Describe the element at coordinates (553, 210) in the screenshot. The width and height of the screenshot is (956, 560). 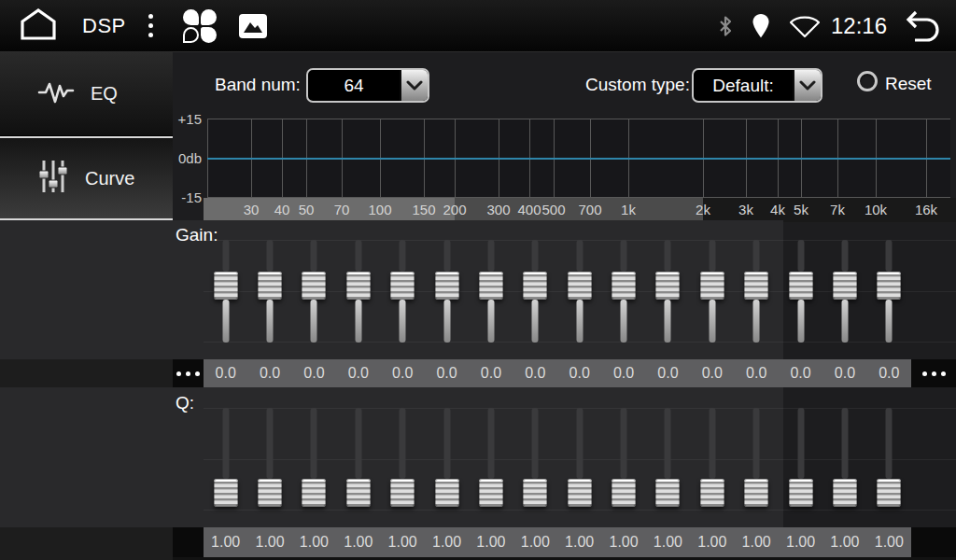
I see `freq-tick-label: 500` at that location.